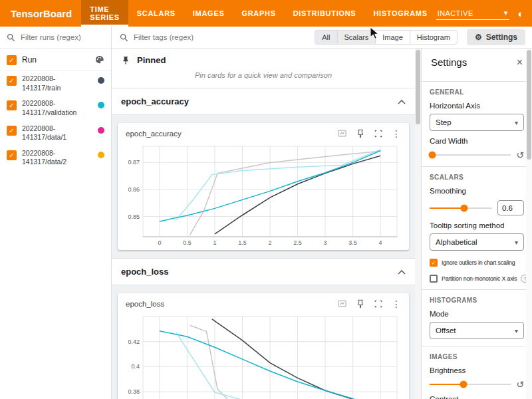 Image resolution: width=532 pixels, height=399 pixels. What do you see at coordinates (152, 60) in the screenshot?
I see `pinned-title: Pinned` at bounding box center [152, 60].